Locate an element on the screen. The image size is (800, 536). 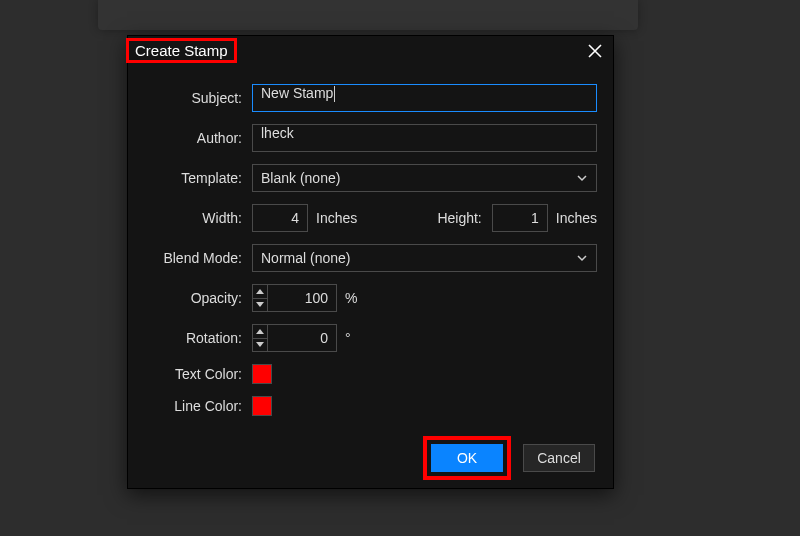
opacity-spinner is located at coordinates (260, 298).